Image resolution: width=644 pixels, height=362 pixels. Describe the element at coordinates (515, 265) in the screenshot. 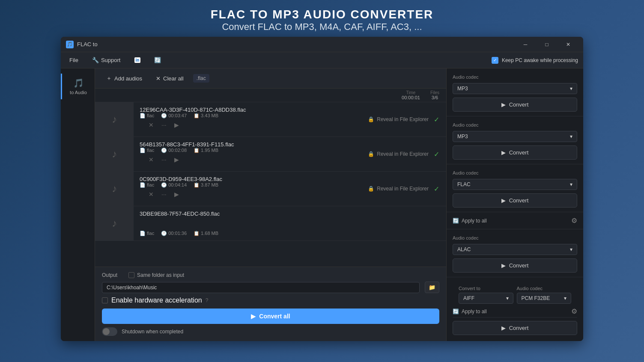

I see `convert-button-4: ▶ Convert` at that location.